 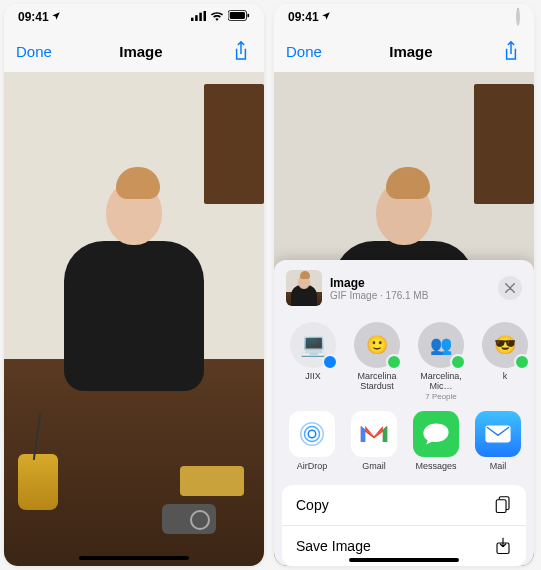 I want to click on app-label: Gmail, so click(x=374, y=466).